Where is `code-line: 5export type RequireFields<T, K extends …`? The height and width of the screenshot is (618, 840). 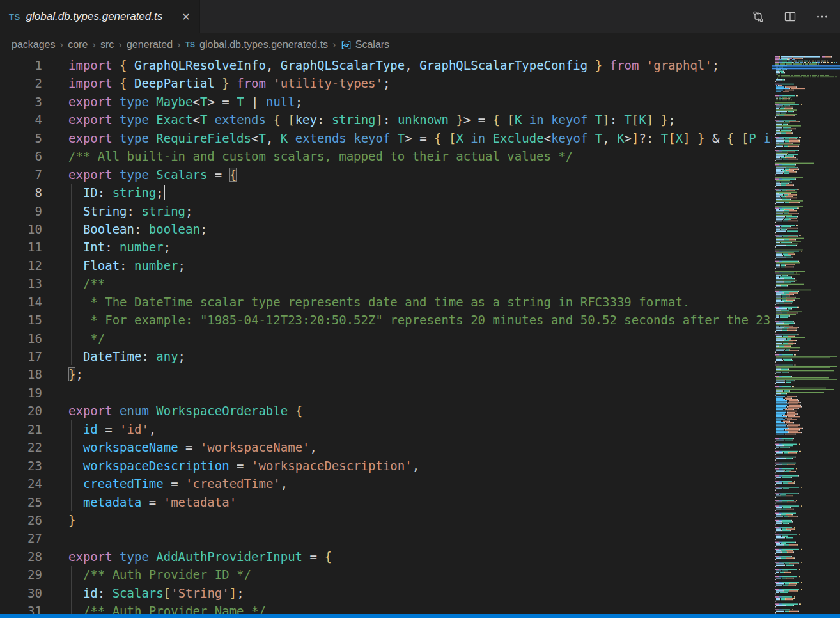 code-line: 5export type RequireFields<T, K extends … is located at coordinates (386, 138).